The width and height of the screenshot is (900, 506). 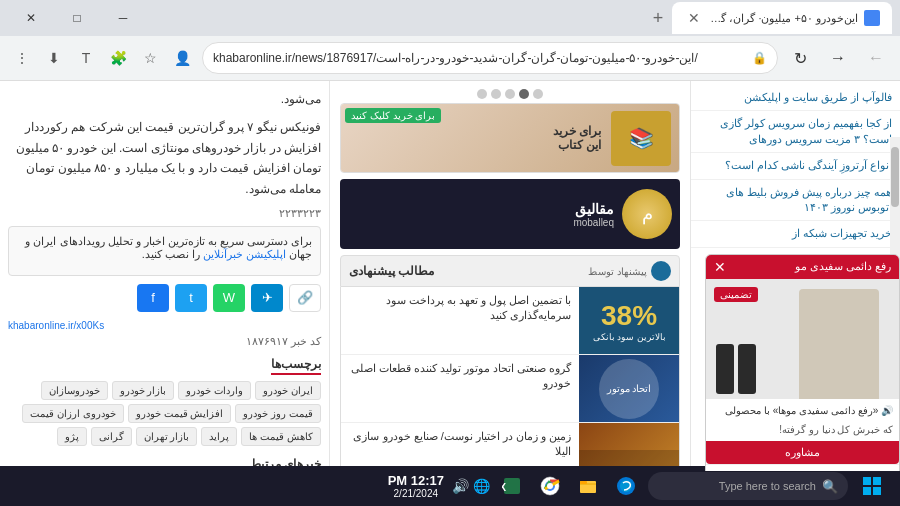 I want to click on chrome-icon, so click(x=550, y=486).